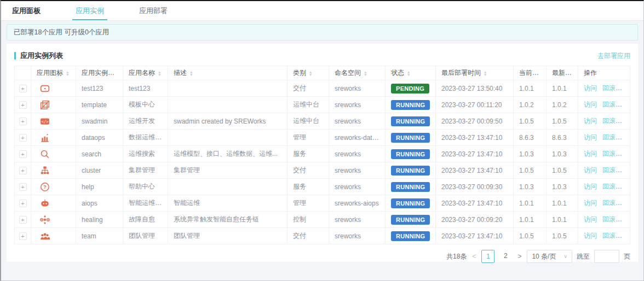  I want to click on column-label: 类别, so click(300, 73).